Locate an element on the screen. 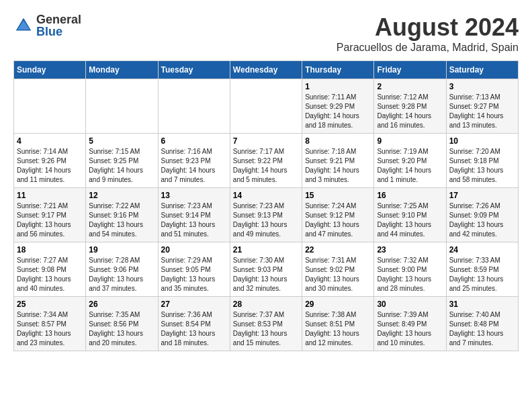  calendar-cell: 20Sunrise: 7:29 AM Sunset: 9:05 PM Dayli… is located at coordinates (193, 270).